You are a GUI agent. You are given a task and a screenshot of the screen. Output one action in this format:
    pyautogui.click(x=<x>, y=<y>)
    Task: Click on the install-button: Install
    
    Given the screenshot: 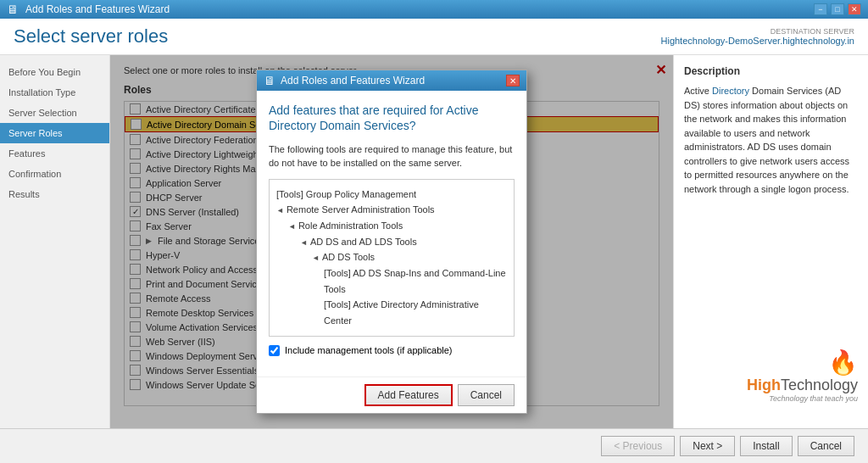 What is the action you would take?
    pyautogui.click(x=766, y=446)
    